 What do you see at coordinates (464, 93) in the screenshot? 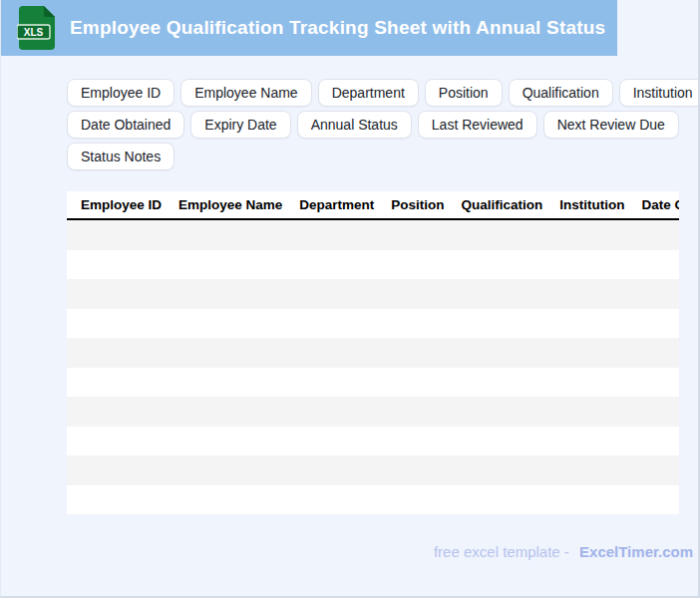
I see `chip-position: Position` at bounding box center [464, 93].